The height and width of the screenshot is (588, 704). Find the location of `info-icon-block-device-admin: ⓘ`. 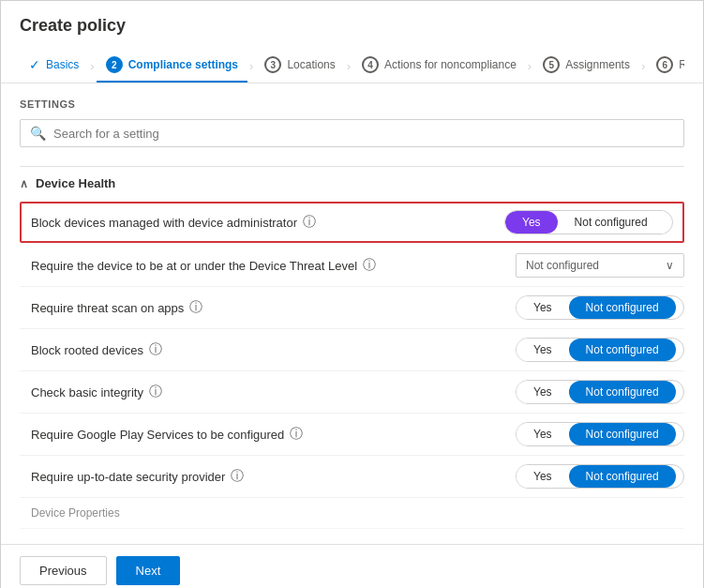

info-icon-block-device-admin: ⓘ is located at coordinates (309, 222).